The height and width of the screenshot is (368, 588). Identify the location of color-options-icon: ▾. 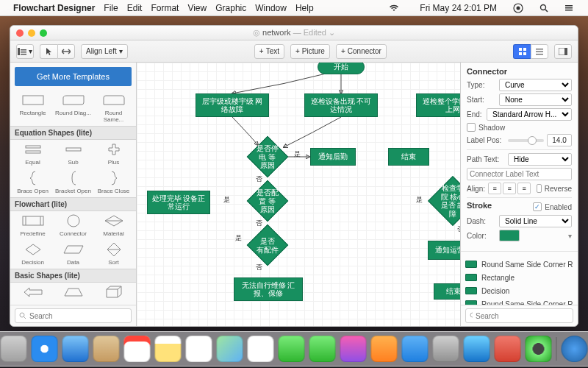
(570, 236).